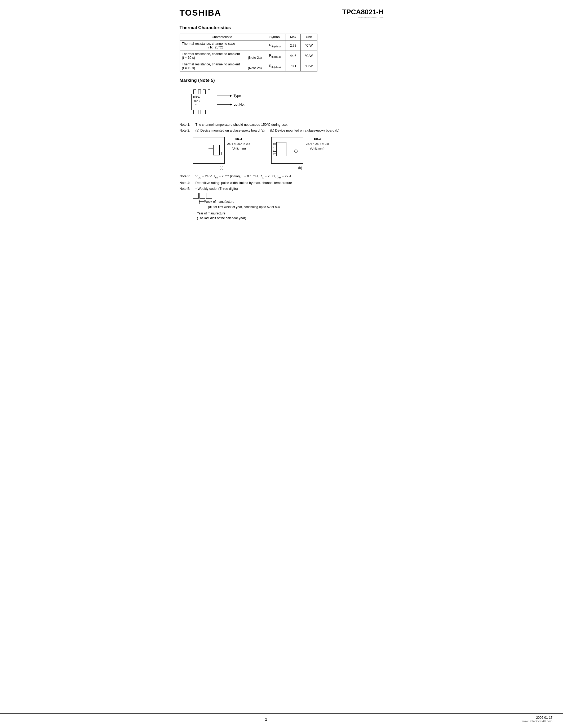 This screenshot has height=728, width=563. What do you see at coordinates (222, 66) in the screenshot?
I see `char-desc-3: Thermal resistance, channel to ambient (…` at bounding box center [222, 66].